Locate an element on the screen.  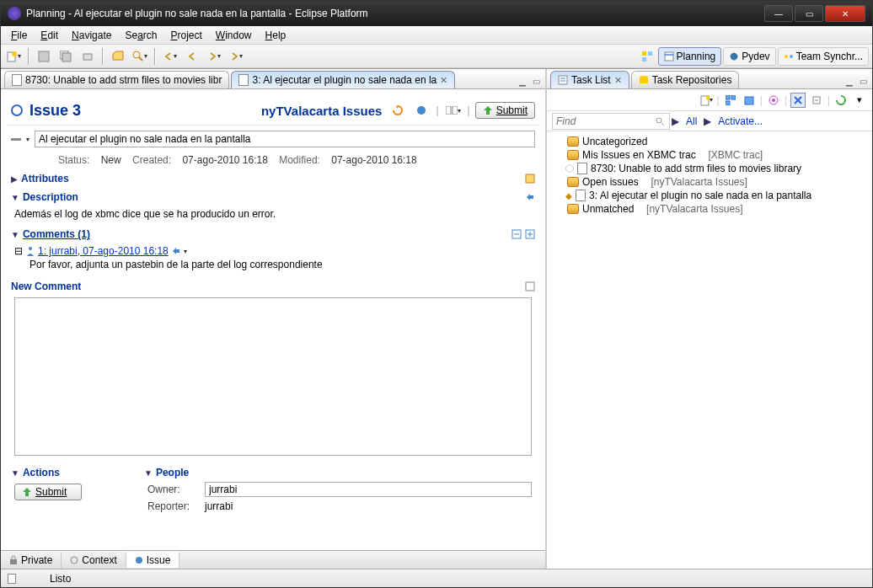
print-button is located at coordinates (88, 56).